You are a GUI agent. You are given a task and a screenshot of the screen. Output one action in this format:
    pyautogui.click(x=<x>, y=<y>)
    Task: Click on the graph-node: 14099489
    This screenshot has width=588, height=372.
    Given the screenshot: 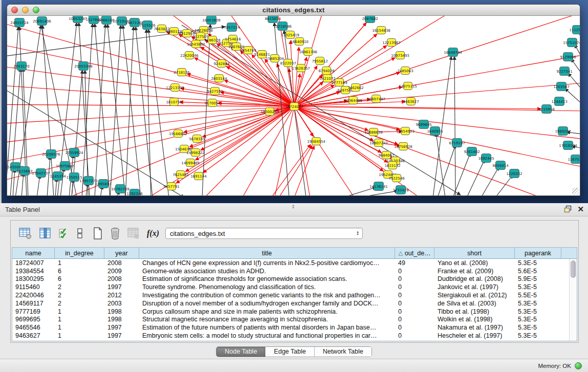 What is the action you would take?
    pyautogui.click(x=190, y=163)
    